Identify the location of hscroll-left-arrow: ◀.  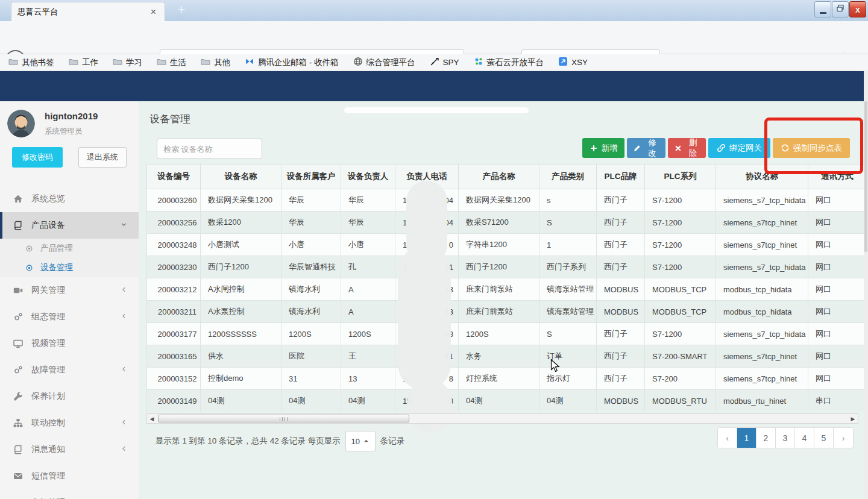
(152, 418).